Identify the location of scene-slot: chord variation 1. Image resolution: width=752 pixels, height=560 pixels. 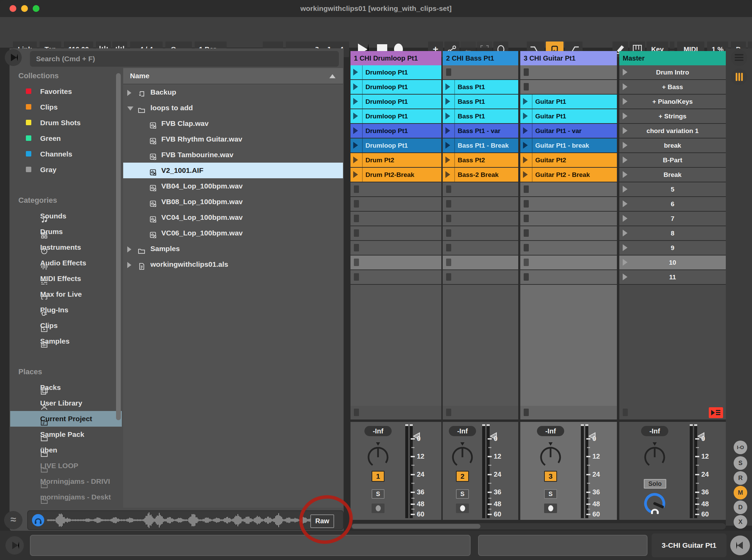
(672, 131).